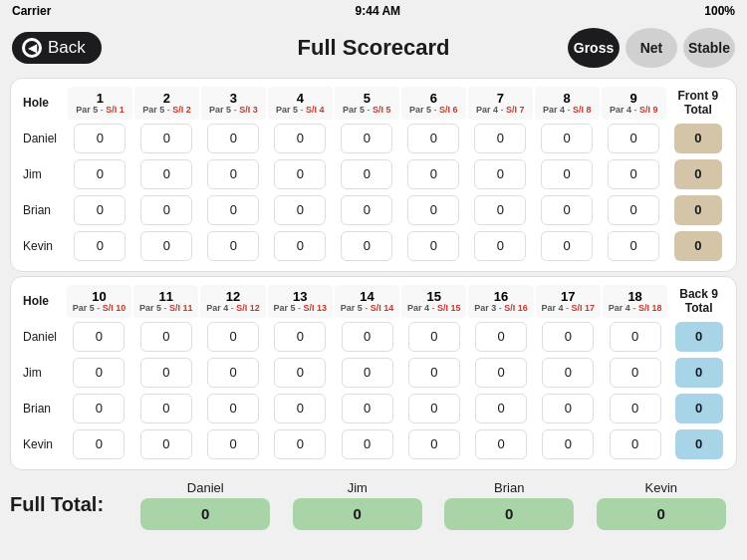 This screenshot has height=560, width=747. What do you see at coordinates (358, 488) in the screenshot?
I see `full-total-player-name: Jim` at bounding box center [358, 488].